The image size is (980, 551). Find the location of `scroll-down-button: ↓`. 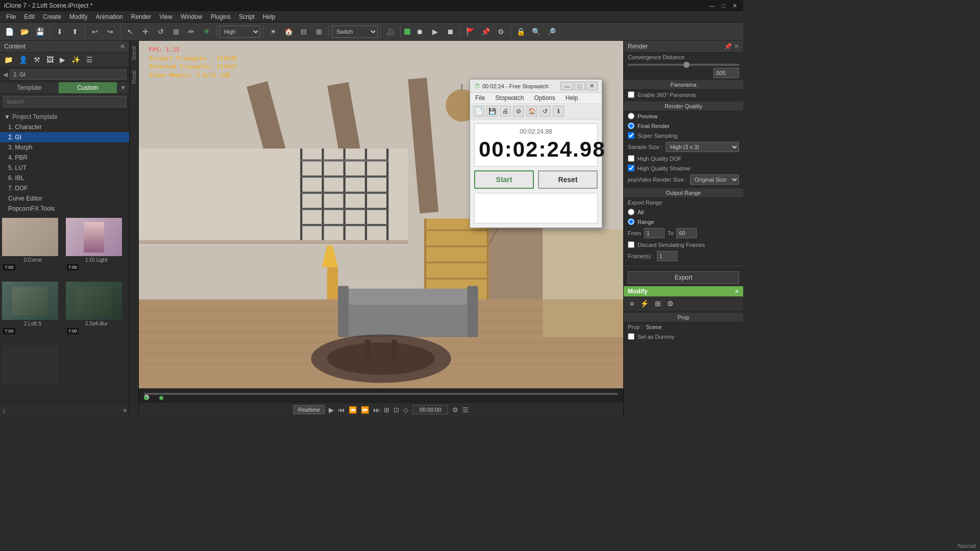

scroll-down-button: ↓ is located at coordinates (4, 410).